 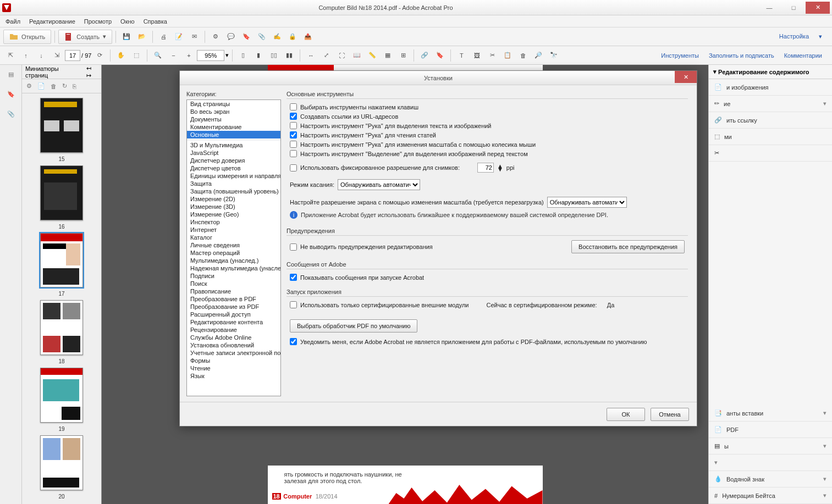 I want to click on category-item: Преобразование в PDF, so click(x=234, y=299).